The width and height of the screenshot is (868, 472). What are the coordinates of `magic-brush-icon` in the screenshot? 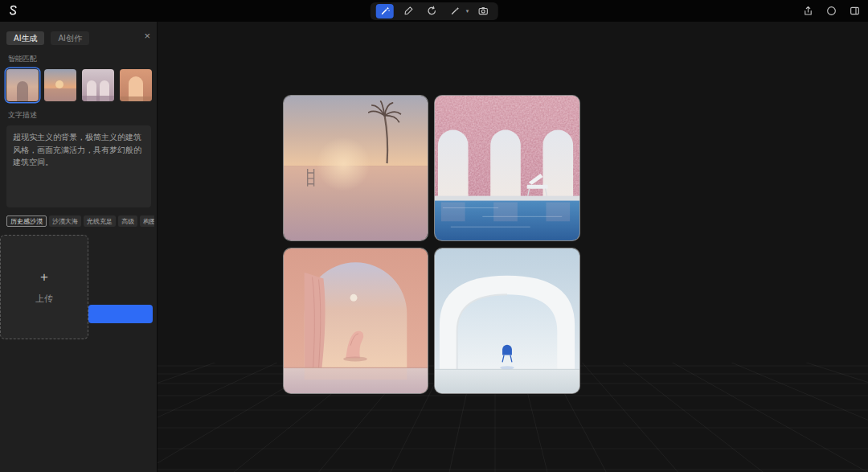 It's located at (455, 11).